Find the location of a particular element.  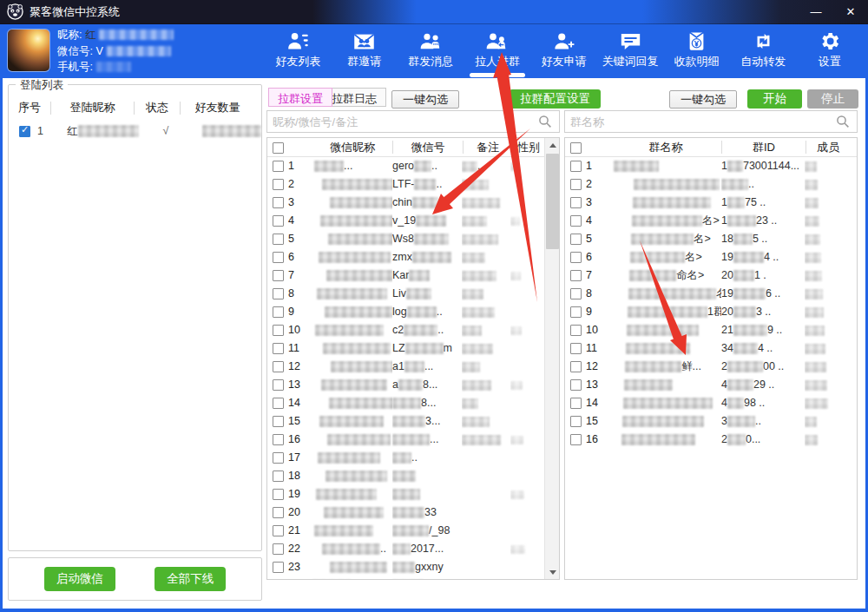

contact-row: 12a1... is located at coordinates (413, 366).